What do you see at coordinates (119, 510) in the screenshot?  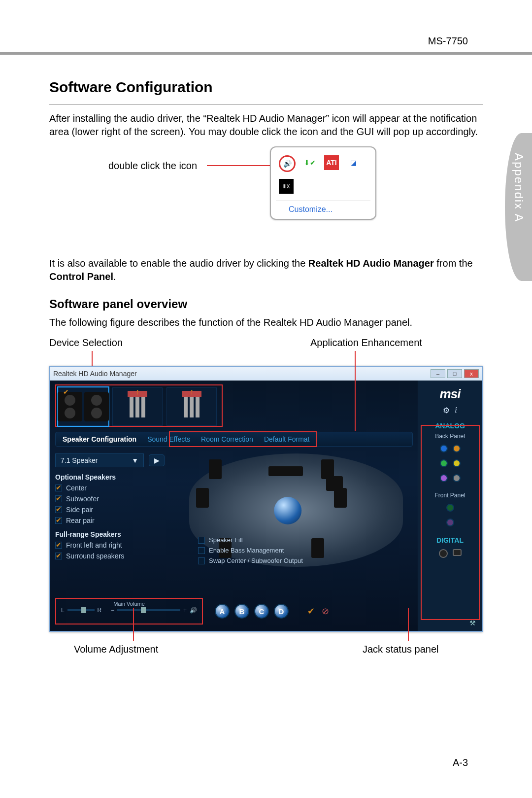 I see `checkbox-side-pair: Side pair` at bounding box center [119, 510].